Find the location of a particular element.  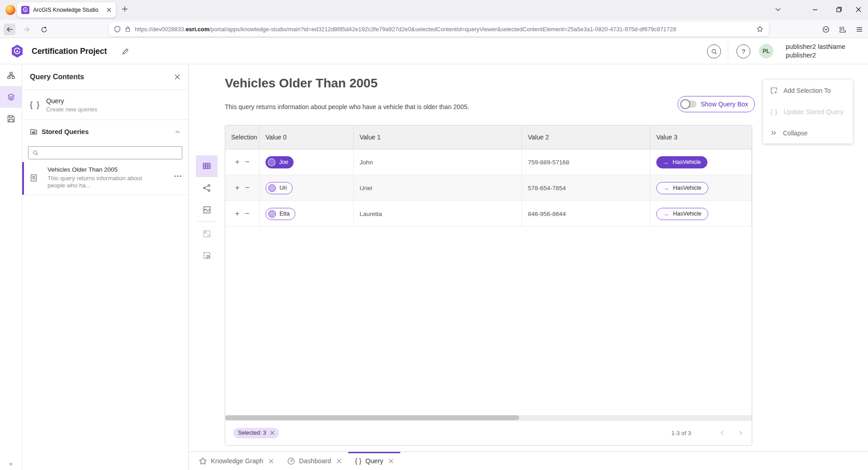

knowledge-studio-logo-icon is located at coordinates (17, 51).